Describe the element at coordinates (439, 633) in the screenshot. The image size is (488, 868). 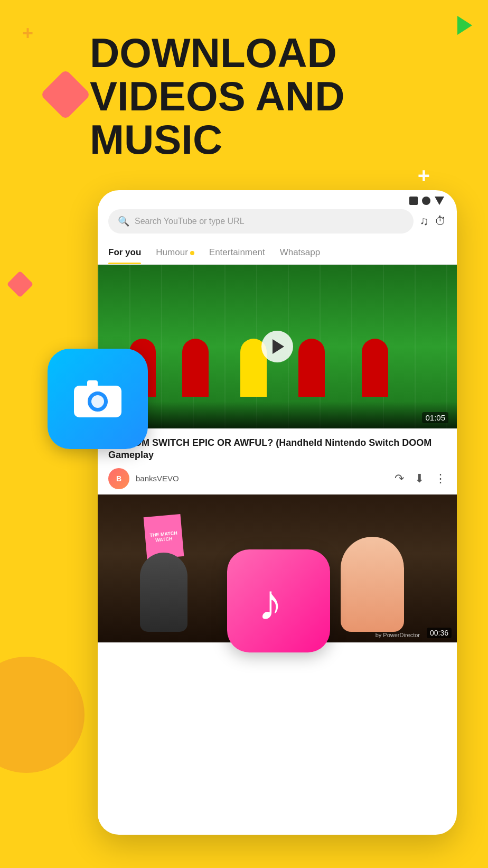
I see `video-duration-2: 00:36` at that location.